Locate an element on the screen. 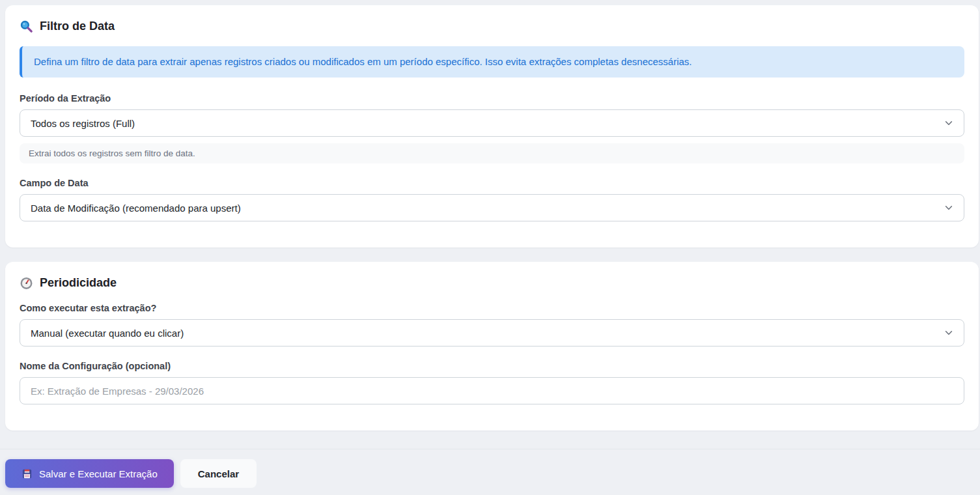  periodicity-card-title: Periodicidade is located at coordinates (492, 283).